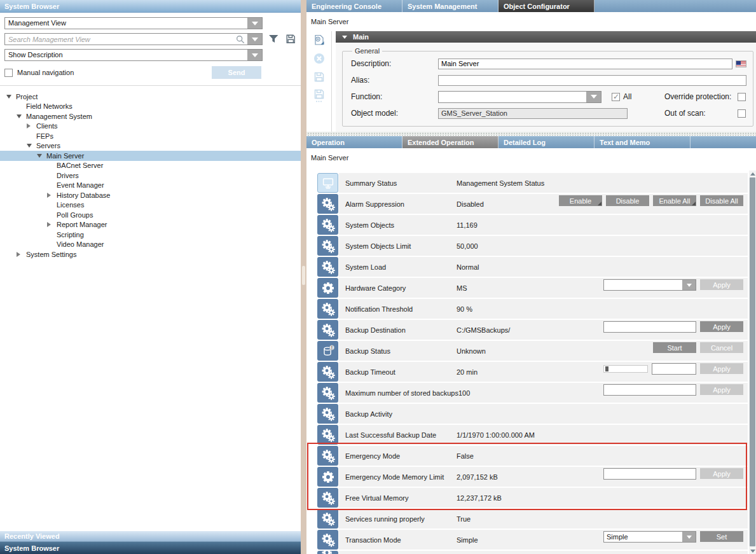  I want to click on function-select, so click(520, 97).